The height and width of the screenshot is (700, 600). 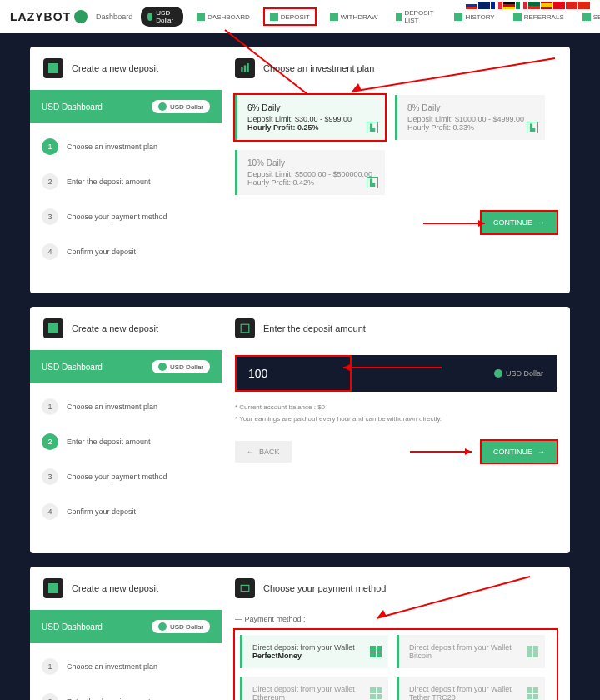 I want to click on arrow-right-icon: →, so click(x=542, y=452).